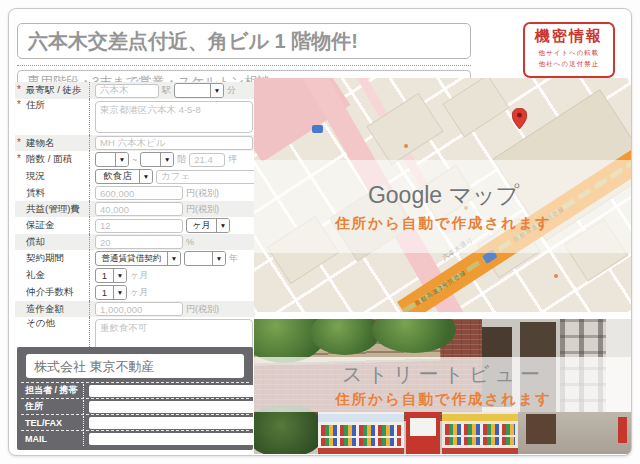 This screenshot has height=464, width=640. Describe the element at coordinates (52, 423) in the screenshot. I see `company-tel-label: TEL/FAX` at that location.